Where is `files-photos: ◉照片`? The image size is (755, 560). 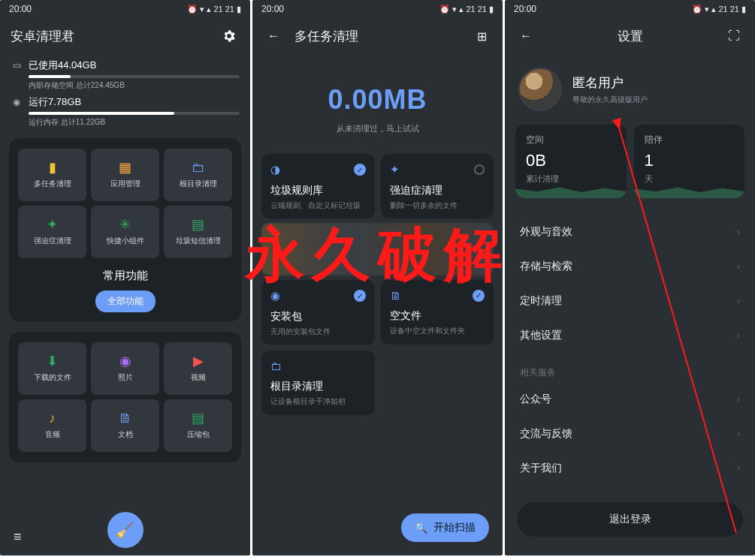
files-photos: ◉照片 is located at coordinates (125, 369).